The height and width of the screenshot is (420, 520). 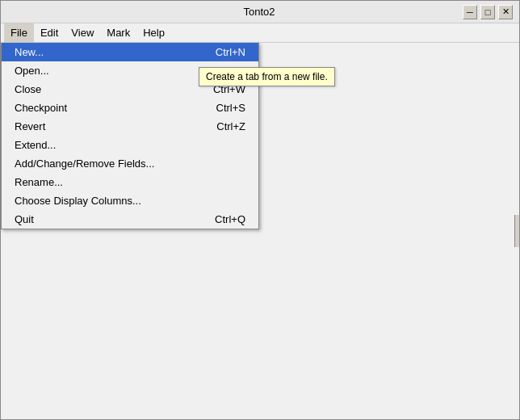 What do you see at coordinates (260, 12) in the screenshot?
I see `title-bar: Tonto2 ─ □ ✕` at bounding box center [260, 12].